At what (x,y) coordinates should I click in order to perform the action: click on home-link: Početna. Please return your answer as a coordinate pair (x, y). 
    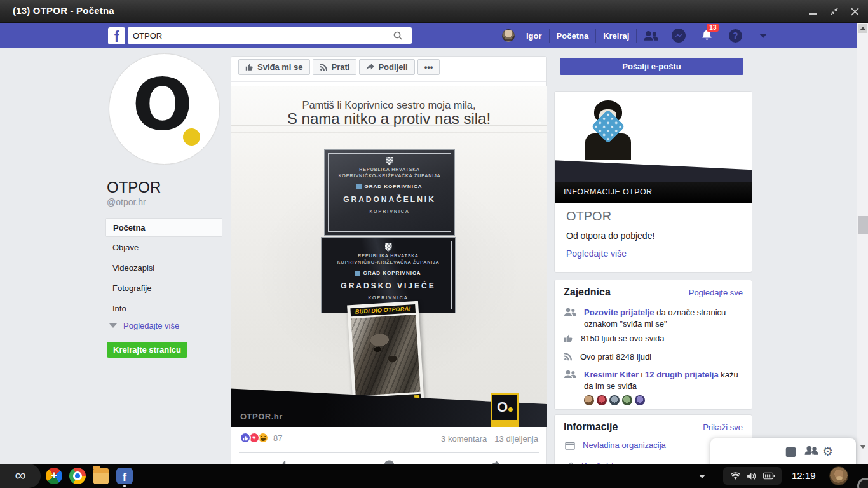
    Looking at the image, I should click on (573, 36).